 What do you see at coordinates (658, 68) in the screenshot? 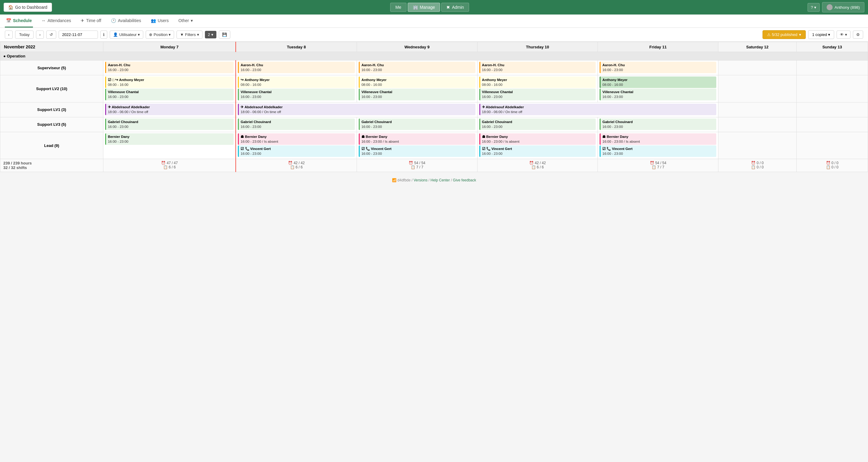
I see `cell-superviseur-fri: Aaron-H. Chu 16:00 - 23:00` at bounding box center [658, 68].